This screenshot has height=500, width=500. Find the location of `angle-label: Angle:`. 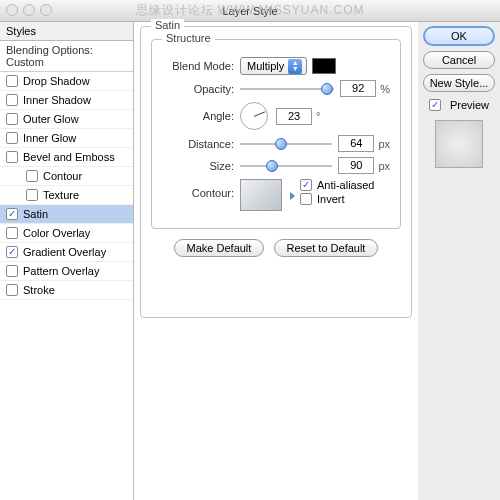

angle-label: Angle: is located at coordinates (201, 116).